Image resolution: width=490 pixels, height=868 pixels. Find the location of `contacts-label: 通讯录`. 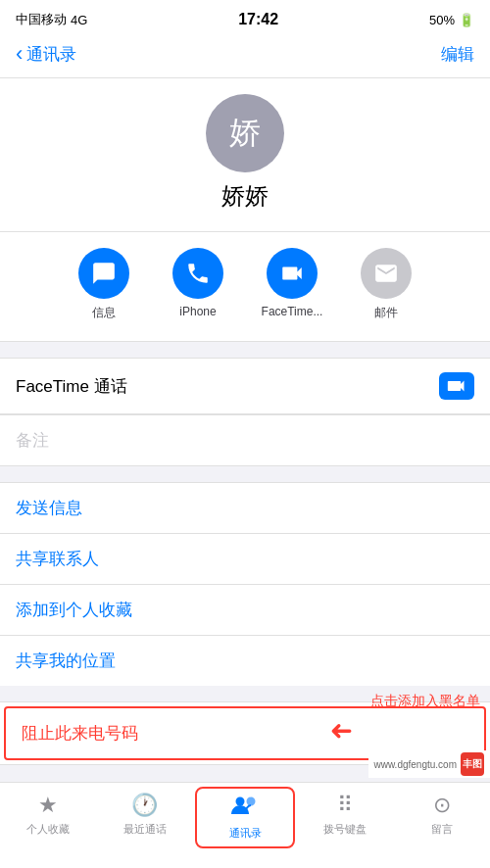

contacts-label: 通讯录 is located at coordinates (245, 833).